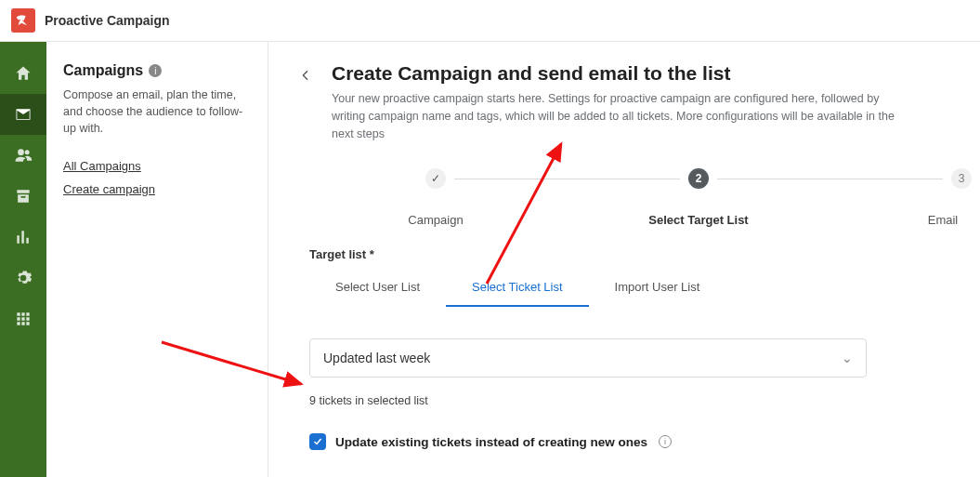  I want to click on stepper: ✓ 2 3, so click(643, 179).